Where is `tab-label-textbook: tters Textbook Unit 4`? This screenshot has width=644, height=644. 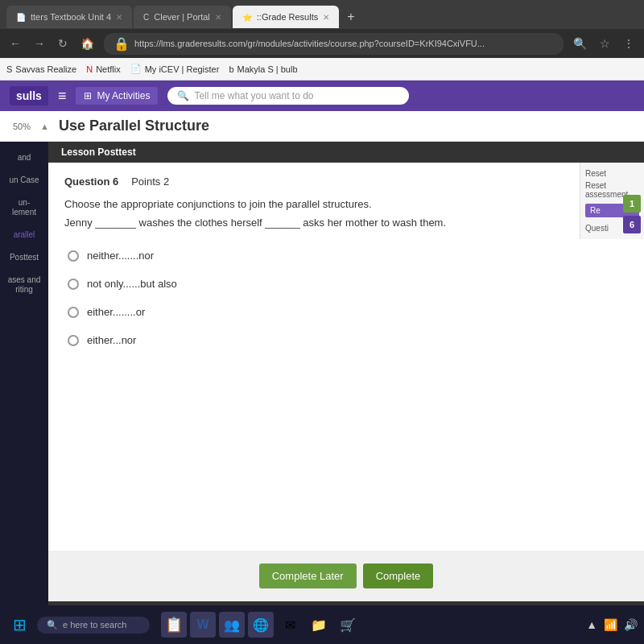 tab-label-textbook: tters Textbook Unit 4 is located at coordinates (71, 17).